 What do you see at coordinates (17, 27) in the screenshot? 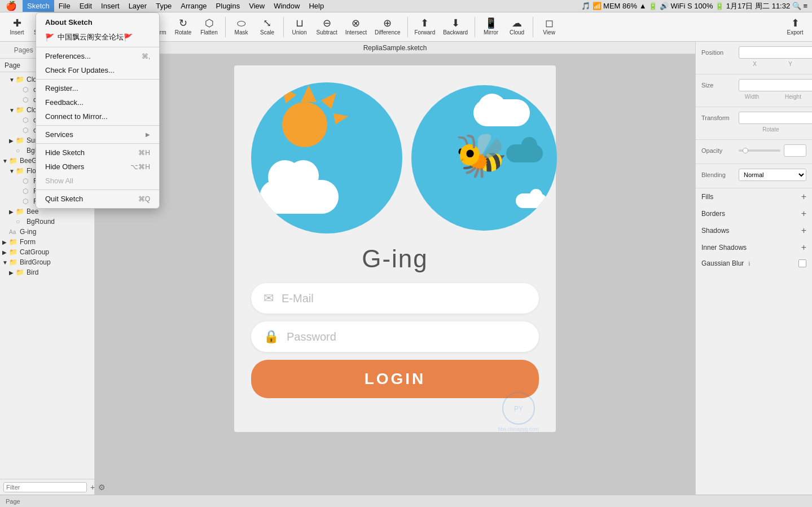
I see `insert-button: ✚ Insert` at bounding box center [17, 27].